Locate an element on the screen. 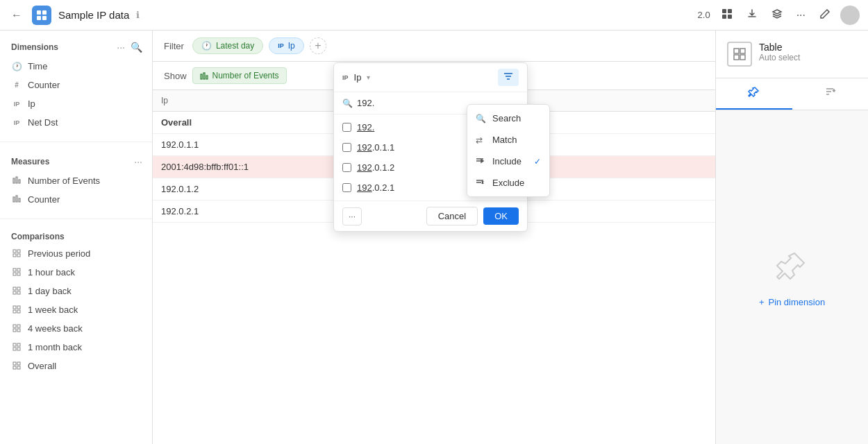 This screenshot has width=868, height=444. dimensions-search-button: 🔍 is located at coordinates (136, 47).